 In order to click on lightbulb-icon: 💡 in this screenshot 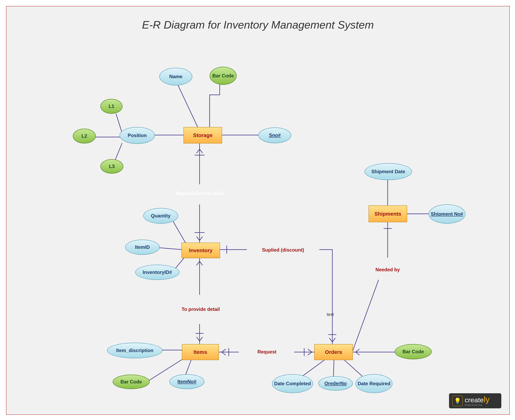, I will do `click(458, 401)`.